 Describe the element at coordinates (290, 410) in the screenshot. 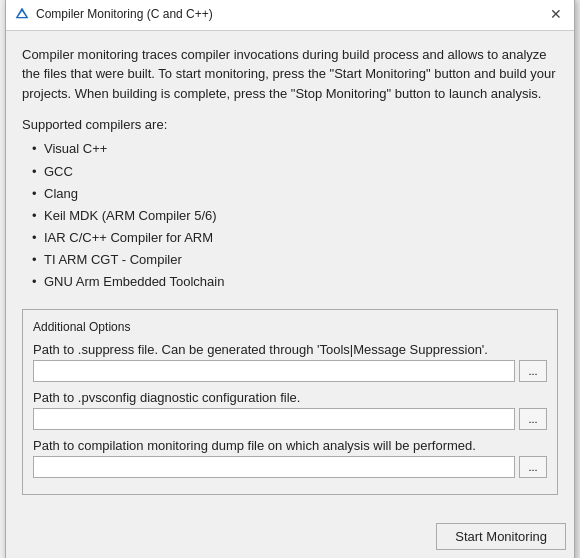

I see `field-block-pvsconfig: Path to .pvsconfig diagnostic configurat…` at that location.